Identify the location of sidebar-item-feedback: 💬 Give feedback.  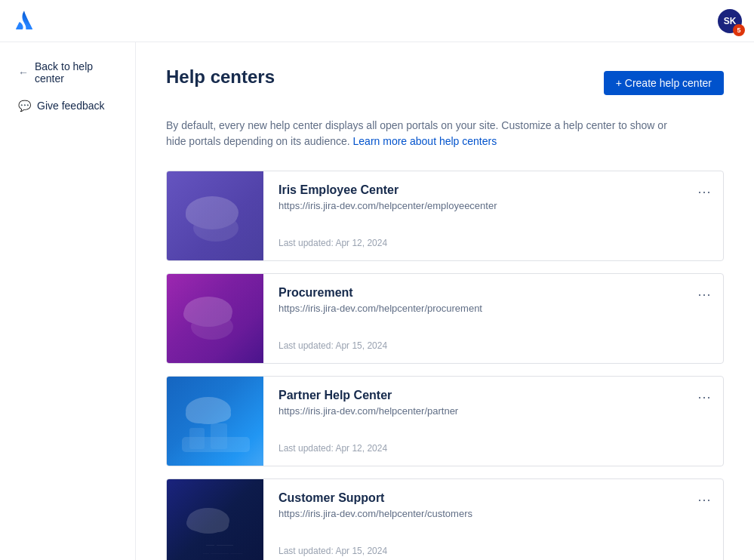
(68, 106).